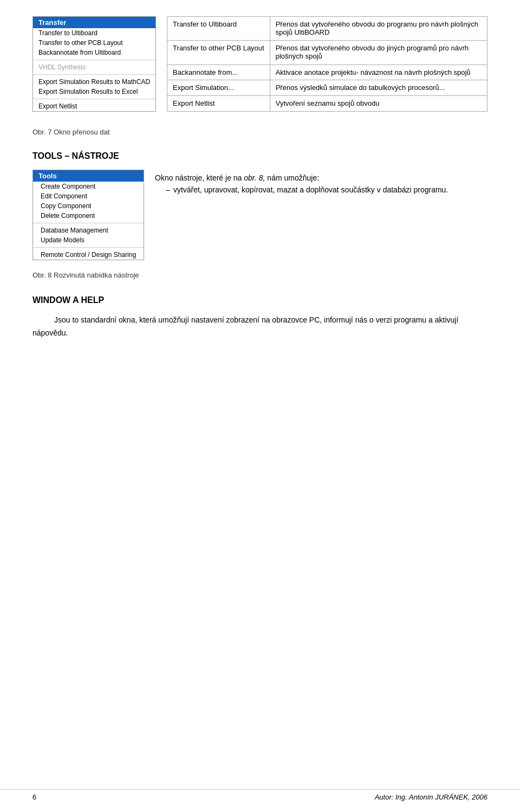 This screenshot has width=520, height=812. What do you see at coordinates (88, 196) in the screenshot?
I see `tools-item-edit: Edit Component` at bounding box center [88, 196].